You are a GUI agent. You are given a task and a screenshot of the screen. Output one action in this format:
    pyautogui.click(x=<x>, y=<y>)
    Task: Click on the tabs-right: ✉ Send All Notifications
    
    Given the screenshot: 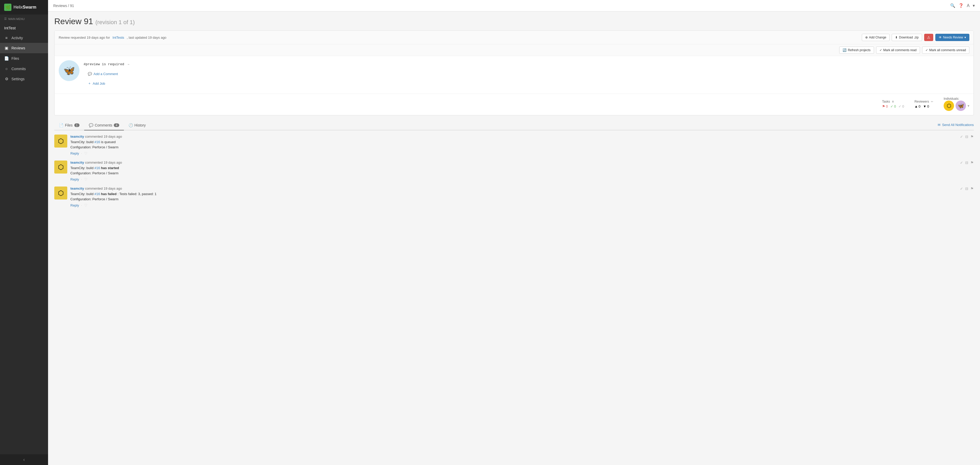 What is the action you would take?
    pyautogui.click(x=956, y=126)
    